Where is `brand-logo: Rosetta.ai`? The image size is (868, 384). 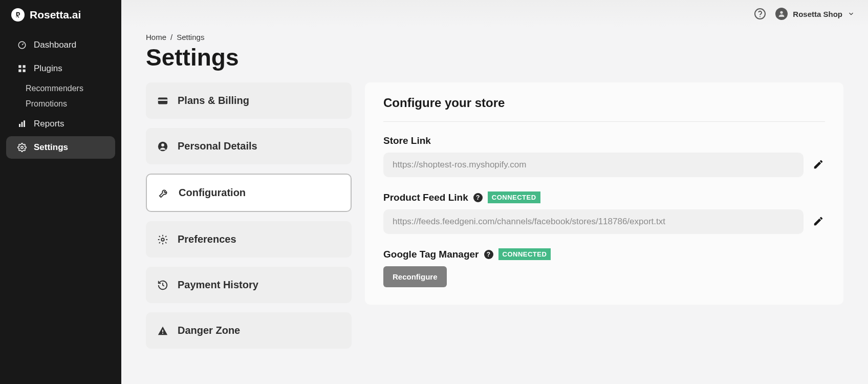 brand-logo: Rosetta.ai is located at coordinates (60, 20).